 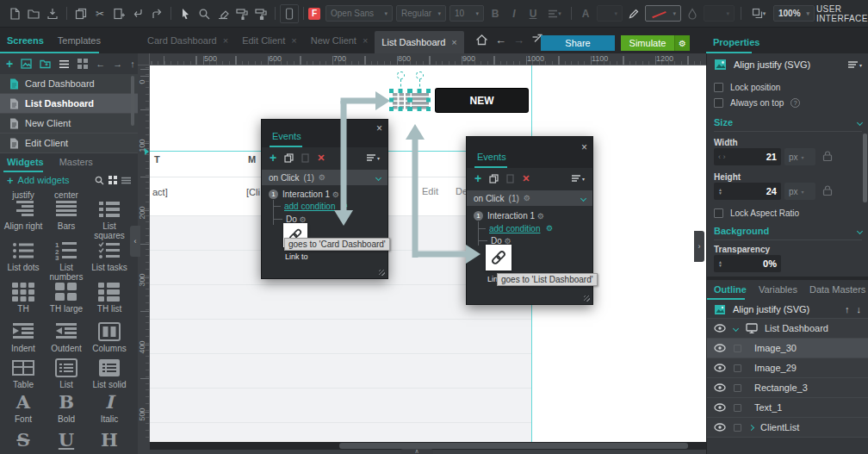 I want to click on italic-button: I, so click(x=514, y=14).